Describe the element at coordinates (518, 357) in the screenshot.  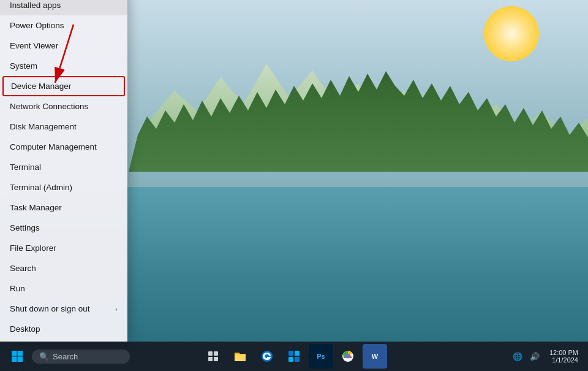
I see `network-icon: 🌐` at that location.